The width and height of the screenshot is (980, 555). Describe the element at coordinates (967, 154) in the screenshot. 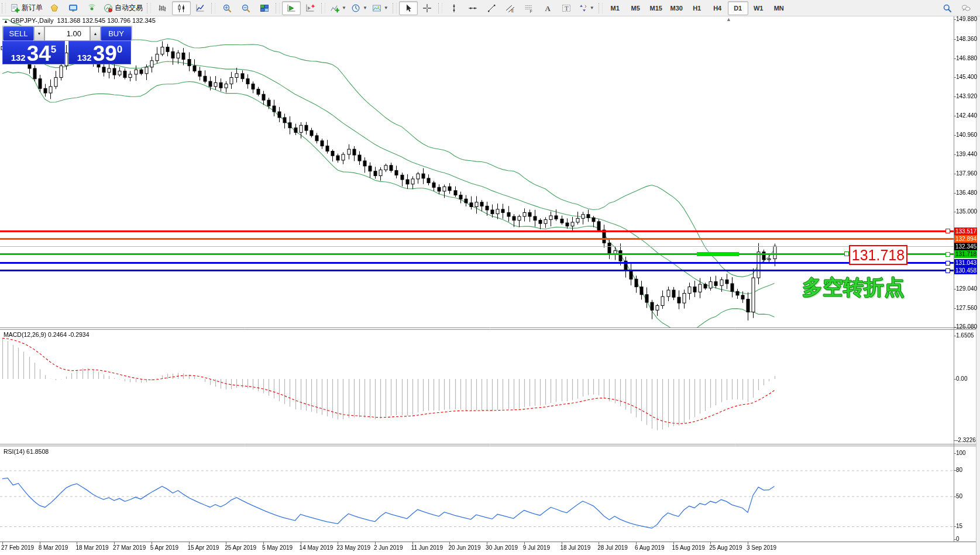

I see `price-tick-label: 139.440` at that location.